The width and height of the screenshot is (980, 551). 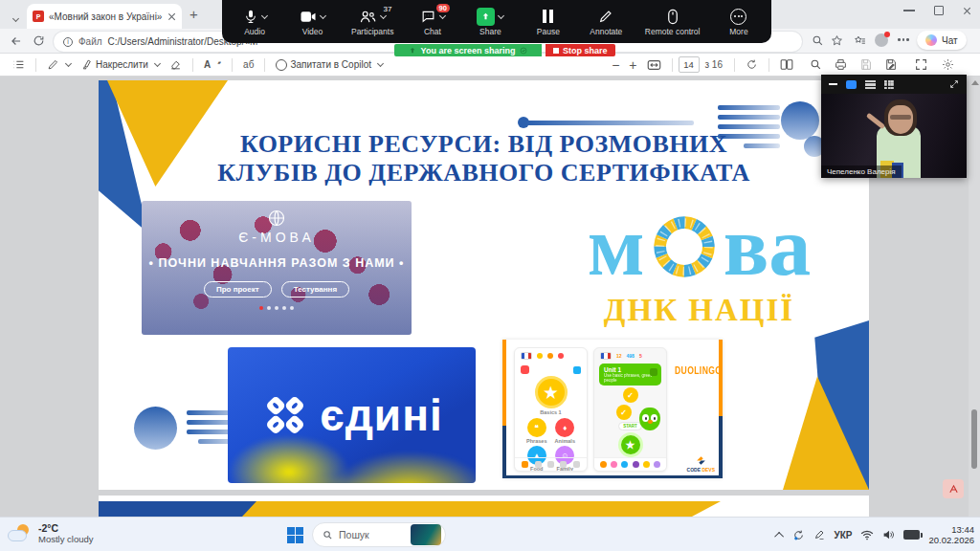 I want to click on tab-close-icon, so click(x=172, y=17).